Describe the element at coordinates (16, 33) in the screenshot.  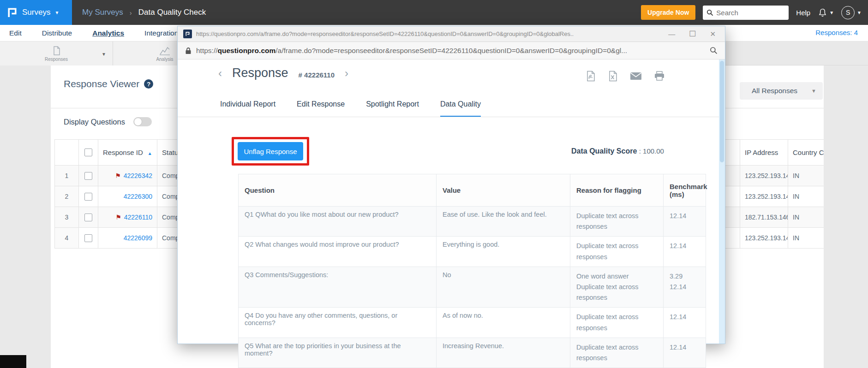
I see `nav-tab-edit: Edit` at that location.